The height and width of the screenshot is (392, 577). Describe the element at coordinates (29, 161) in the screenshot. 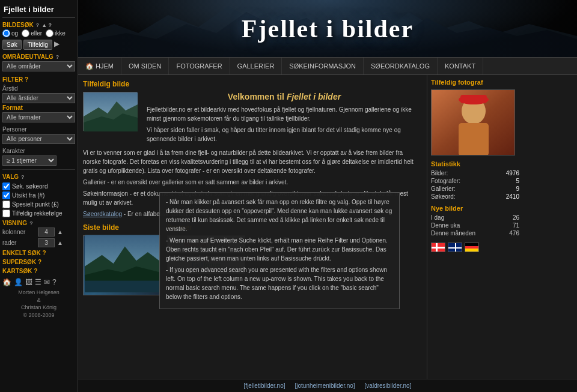

I see `karakter-select: ≥ 1 stjerner` at that location.